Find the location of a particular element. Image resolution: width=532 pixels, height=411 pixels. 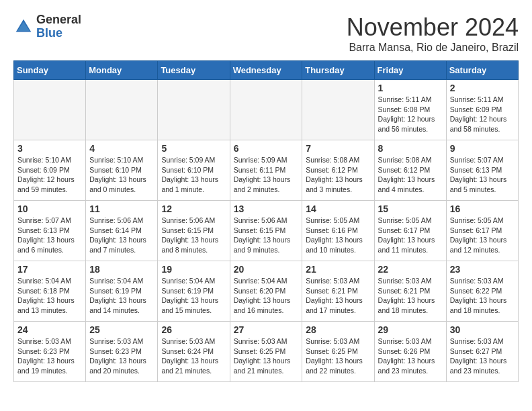

calendar-day-cell: 25Sunrise: 5:03 AM Sunset: 6:23 PM Dayli… is located at coordinates (122, 352).